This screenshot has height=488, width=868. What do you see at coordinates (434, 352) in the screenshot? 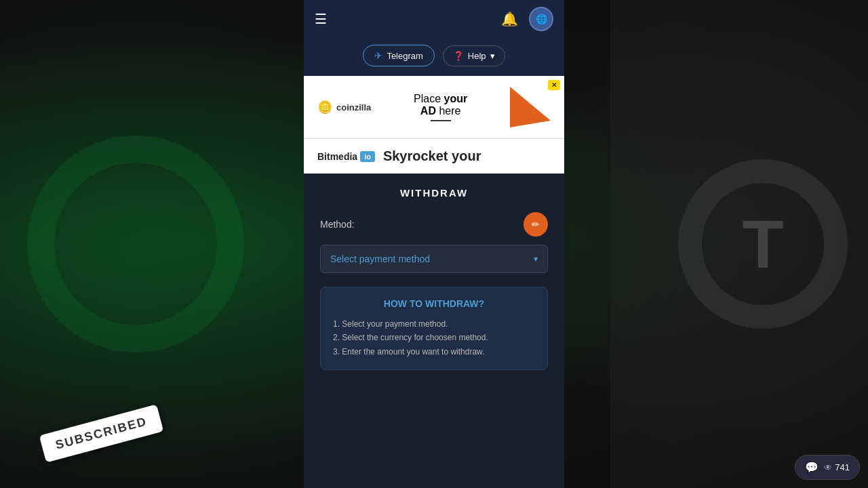
I see `how-to-step-3: 3. Enter the amount you want to withdraw…` at bounding box center [434, 352].